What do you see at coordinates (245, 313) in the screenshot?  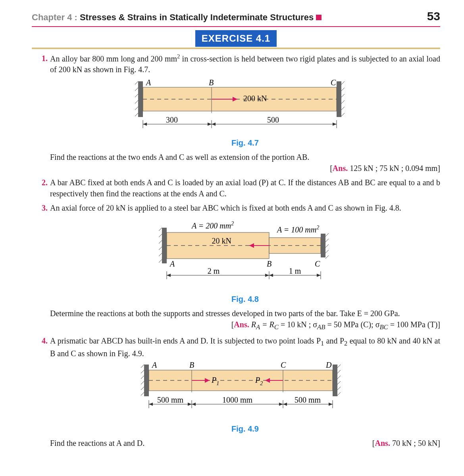 I see `q3-text-b: Determine the reactions at both the supp…` at bounding box center [245, 313].